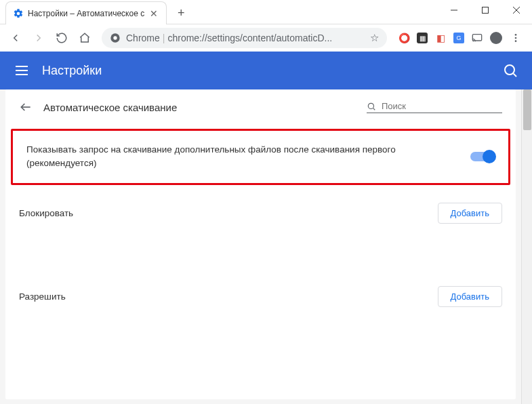  What do you see at coordinates (199, 107) in the screenshot?
I see `page-subtitle: Автоматическое скачивание` at bounding box center [199, 107].